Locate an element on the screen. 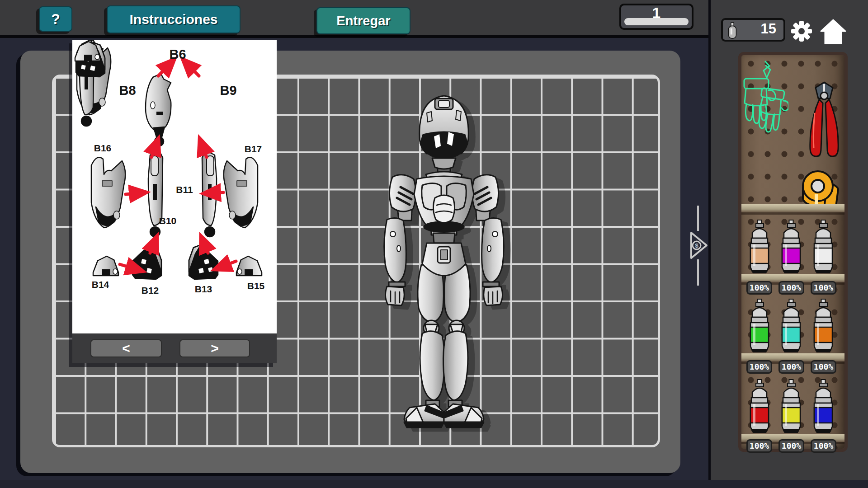  bottom-bar is located at coordinates (434, 484).